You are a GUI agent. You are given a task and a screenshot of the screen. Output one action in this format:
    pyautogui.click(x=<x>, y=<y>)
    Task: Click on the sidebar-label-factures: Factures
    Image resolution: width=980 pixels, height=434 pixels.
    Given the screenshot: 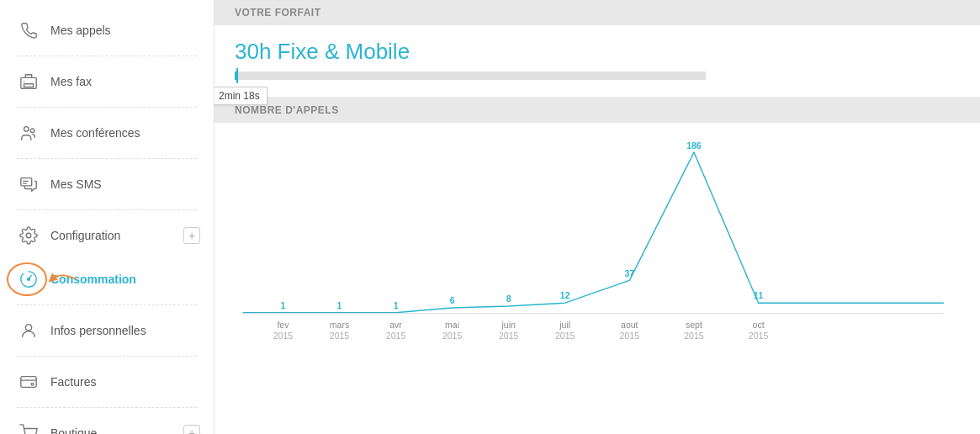 What is the action you would take?
    pyautogui.click(x=73, y=382)
    